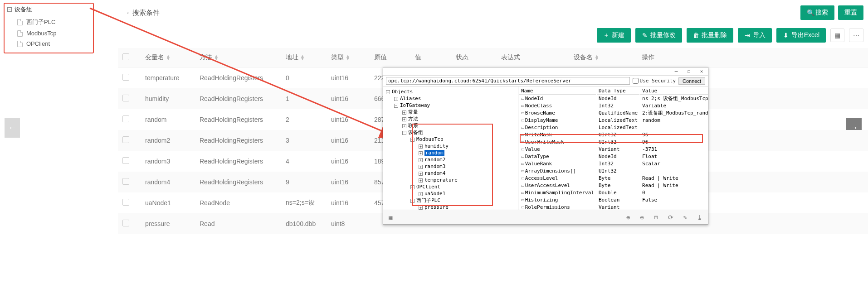 The width and height of the screenshot is (868, 298). What do you see at coordinates (238, 182) in the screenshot?
I see `cell-method: ReadHoldingRegisters` at bounding box center [238, 182].